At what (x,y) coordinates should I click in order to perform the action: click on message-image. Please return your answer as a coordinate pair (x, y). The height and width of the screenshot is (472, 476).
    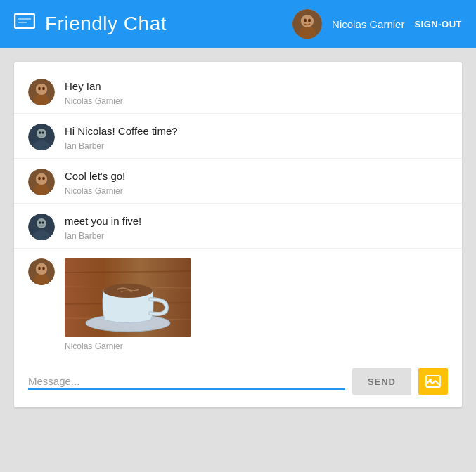
    Looking at the image, I should click on (256, 298).